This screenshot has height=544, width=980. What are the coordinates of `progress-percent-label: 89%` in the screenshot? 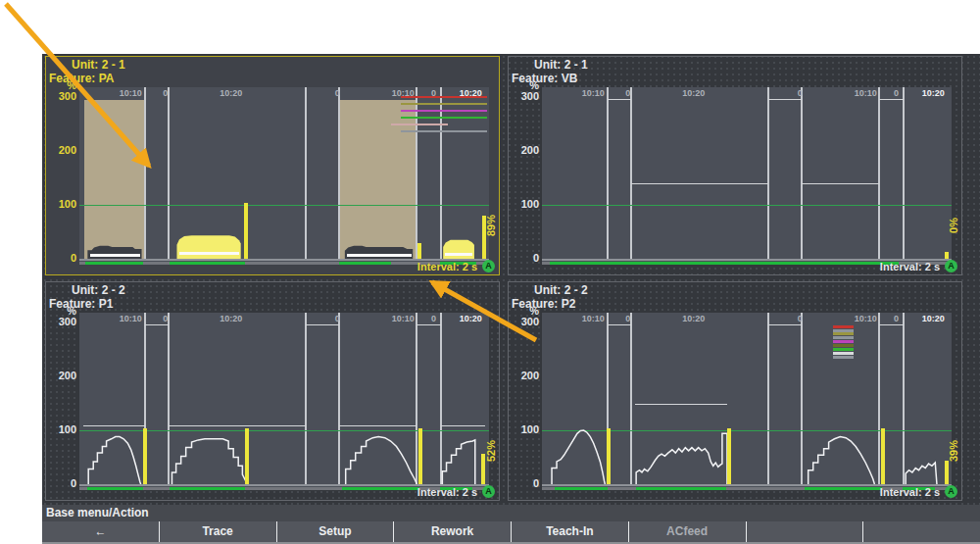 It's located at (491, 225).